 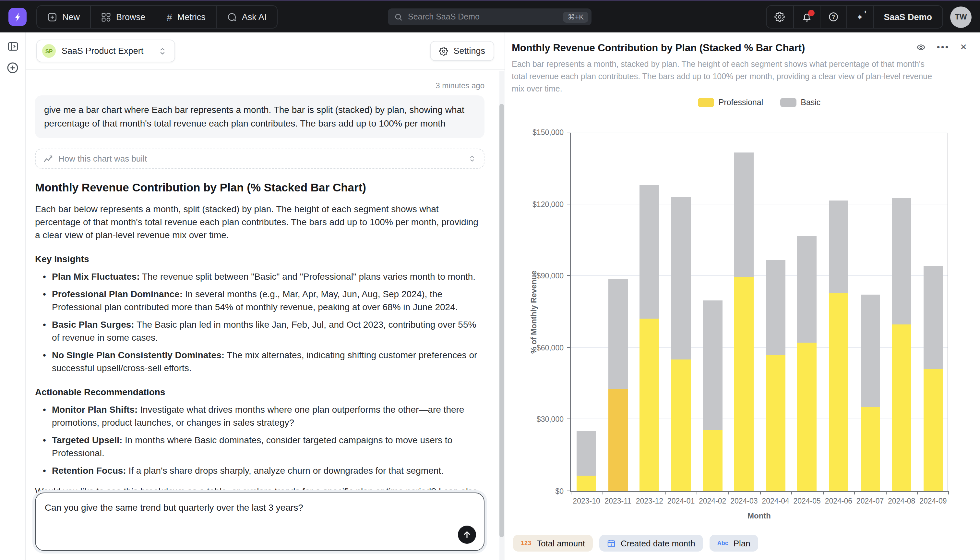 I want to click on settings-gear-button, so click(x=779, y=17).